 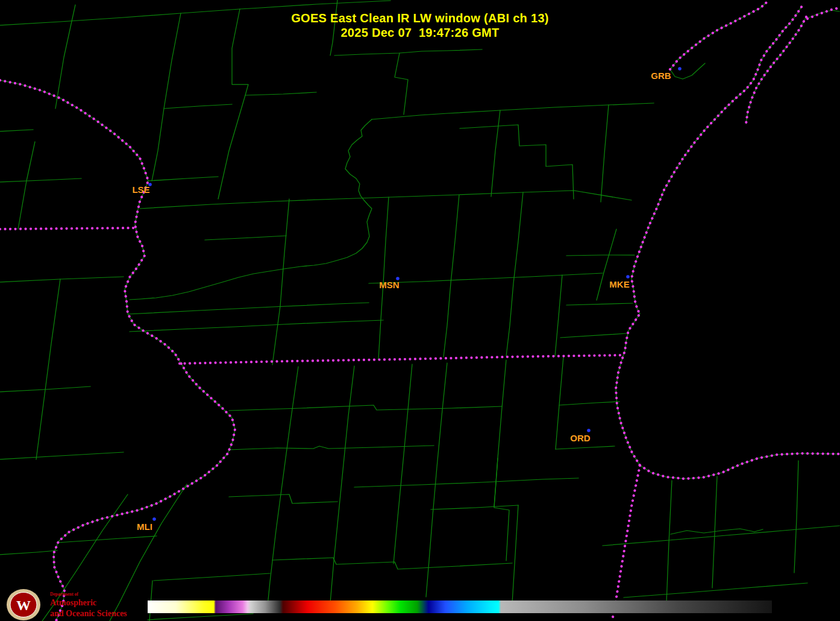 I want to click on city-dot-ord, so click(x=589, y=430).